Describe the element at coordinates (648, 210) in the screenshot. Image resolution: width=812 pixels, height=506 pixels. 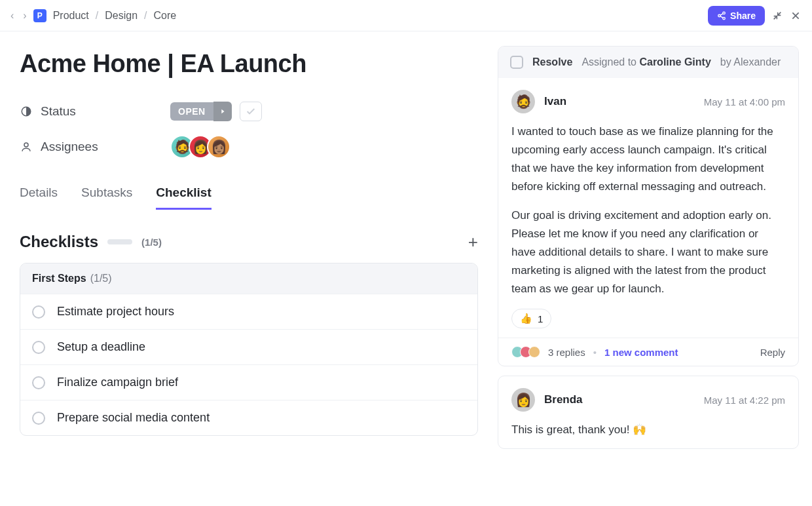
I see `comment-body: I wanted to touch base as we finalize pl…` at that location.